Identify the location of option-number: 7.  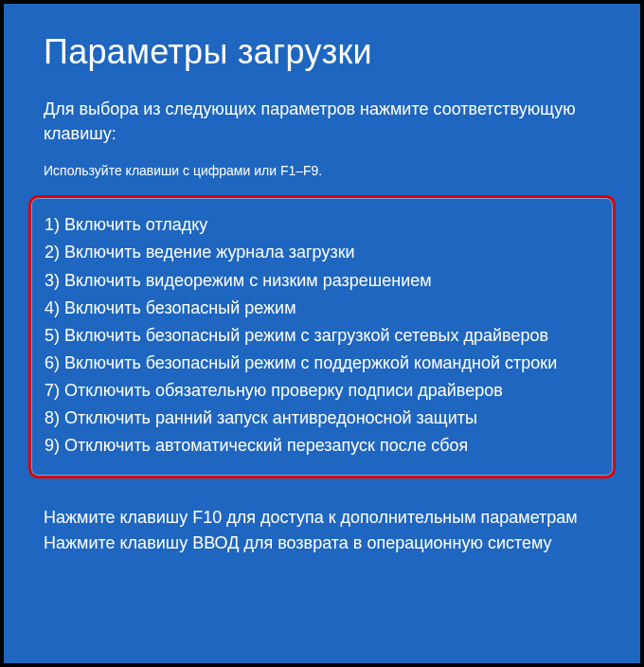
(49, 390).